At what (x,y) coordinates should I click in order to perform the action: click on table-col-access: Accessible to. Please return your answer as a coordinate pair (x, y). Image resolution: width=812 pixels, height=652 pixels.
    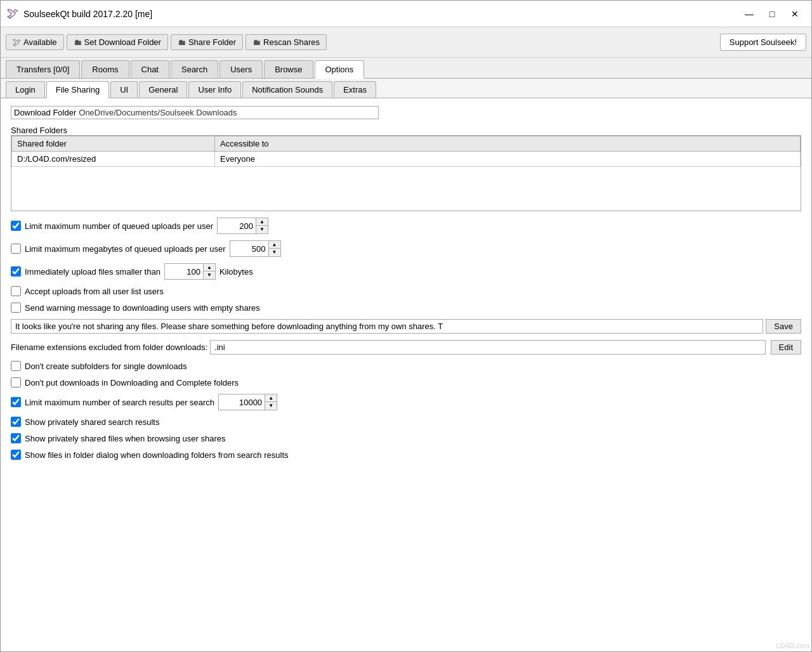
    Looking at the image, I should click on (508, 144).